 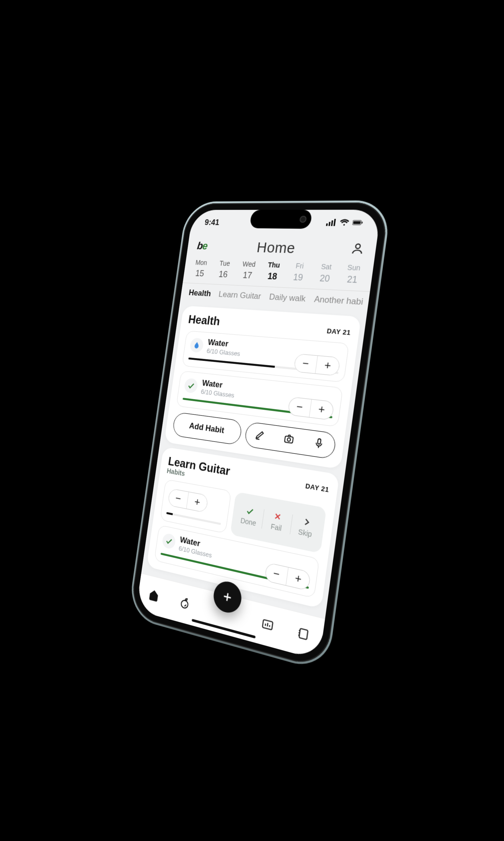 What do you see at coordinates (248, 271) in the screenshot?
I see `date-wed: Wed17` at bounding box center [248, 271].